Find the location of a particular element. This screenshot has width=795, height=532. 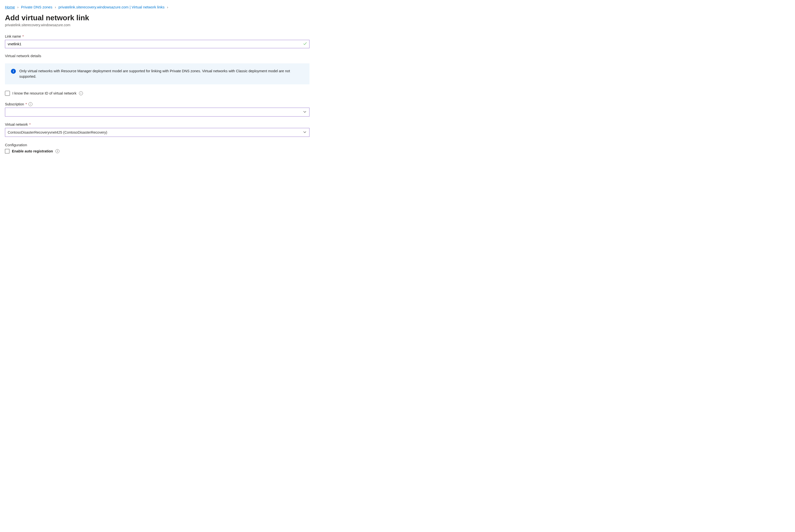

resource-id-checkbox-label: I know the resource ID of virtual networ… is located at coordinates (48, 93).